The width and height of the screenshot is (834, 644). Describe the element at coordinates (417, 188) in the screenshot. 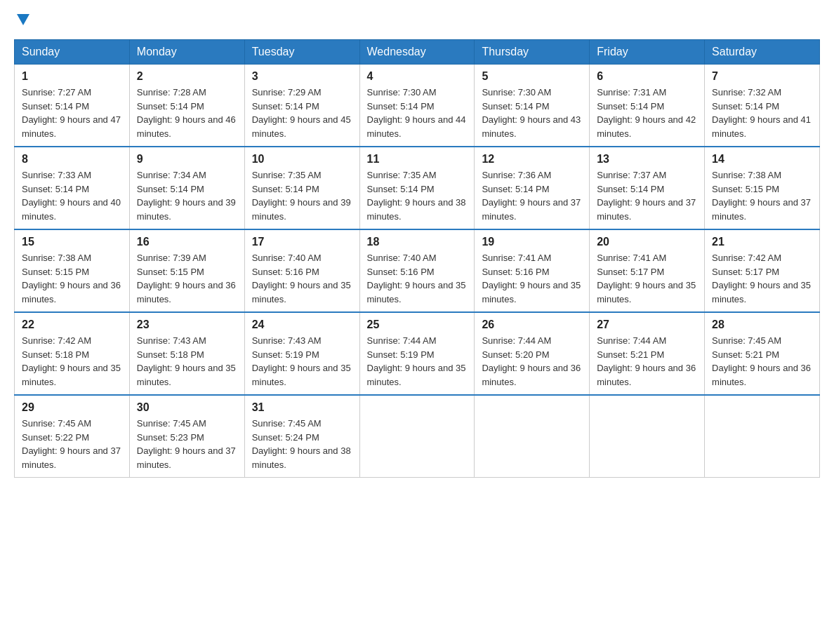

I see `calendar-day-cell: 11 Sunrise: 7:35 AM Sunset: 5:14 PM Dayl…` at that location.